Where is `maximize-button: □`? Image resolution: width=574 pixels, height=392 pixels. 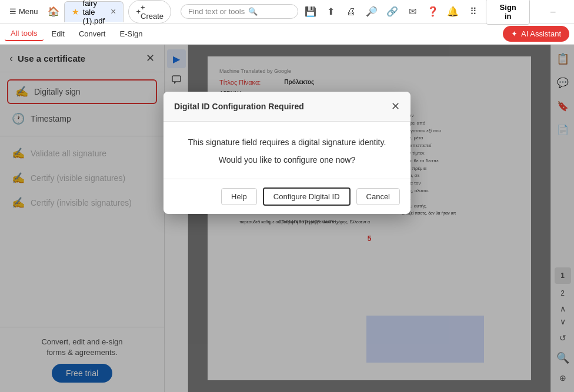
maximize-button: □ is located at coordinates (570, 12).